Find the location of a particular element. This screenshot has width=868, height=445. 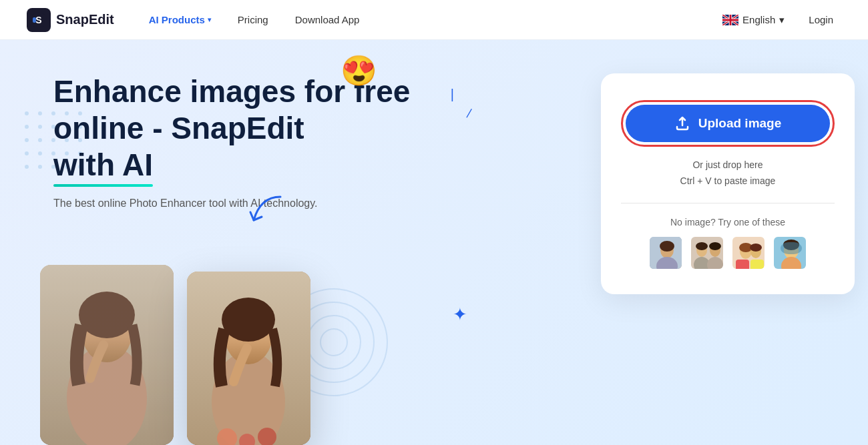

emoji-decoration: 😍 is located at coordinates (359, 71).